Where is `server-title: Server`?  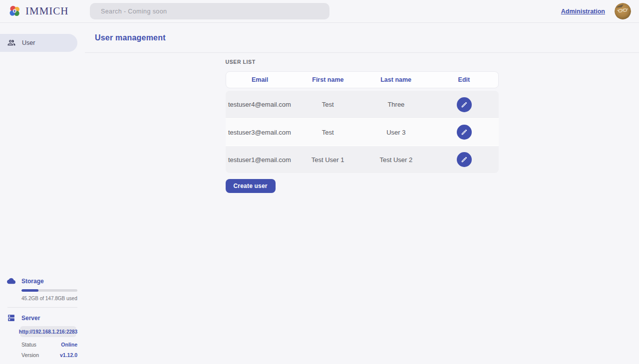 server-title: Server is located at coordinates (31, 318).